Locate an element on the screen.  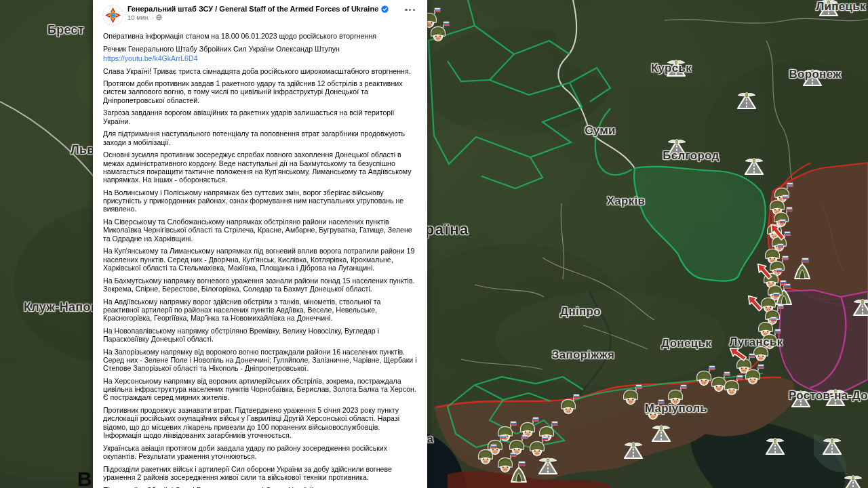
post-paragraph: На Сіверському та Слобожанському напрямк… is located at coordinates (260, 230).